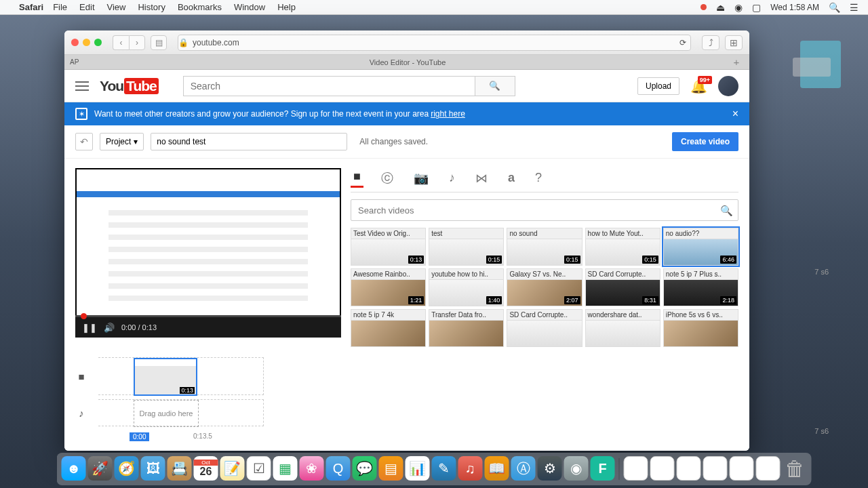 This screenshot has height=488, width=868. What do you see at coordinates (129, 86) in the screenshot?
I see `youtube-logo: YouTube` at bounding box center [129, 86].